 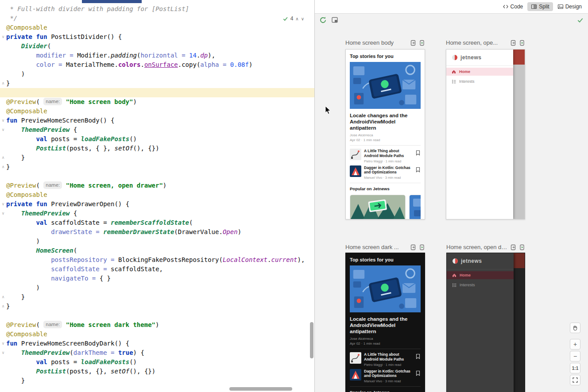 I want to click on code-line: ∨fun PreviewHomeScreenBody() {, so click(x=157, y=120).